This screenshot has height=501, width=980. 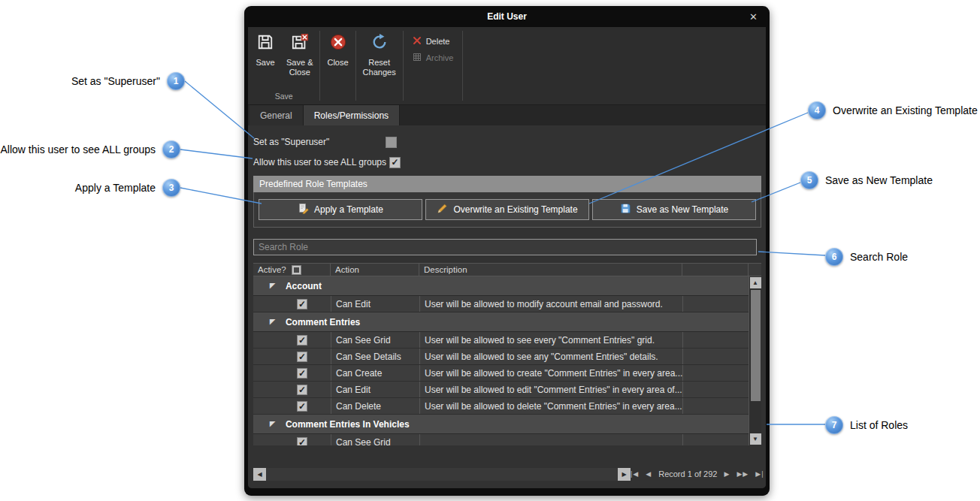 What do you see at coordinates (391, 143) in the screenshot?
I see `superuser-checkbox` at bounding box center [391, 143].